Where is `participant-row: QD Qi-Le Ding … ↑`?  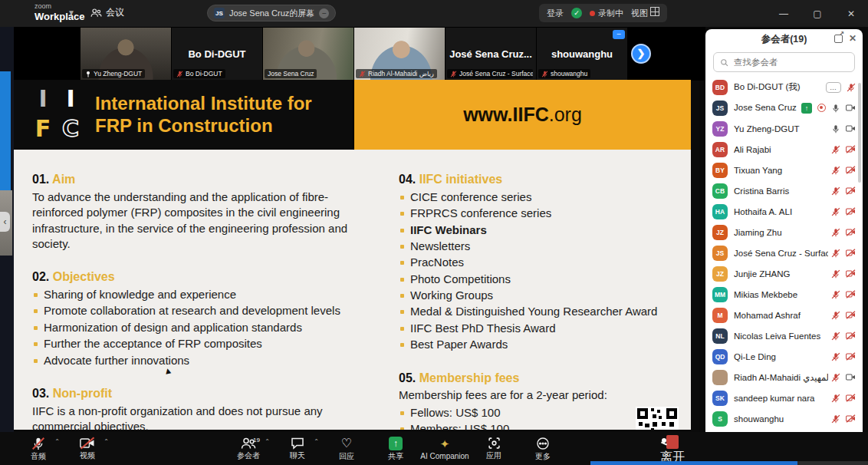 participant-row: QD Qi-Le Ding … ↑ is located at coordinates (784, 356).